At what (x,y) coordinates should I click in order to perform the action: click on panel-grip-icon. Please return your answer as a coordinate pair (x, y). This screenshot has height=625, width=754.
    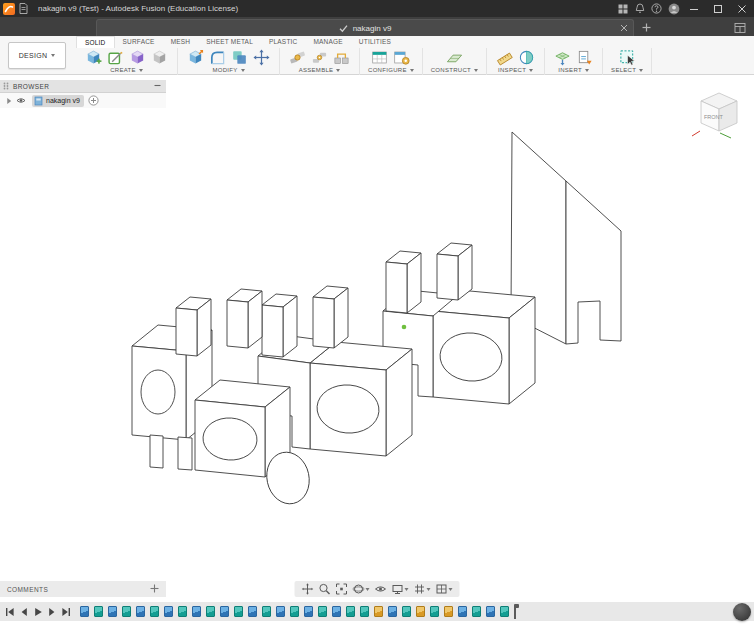
    Looking at the image, I should click on (6, 86).